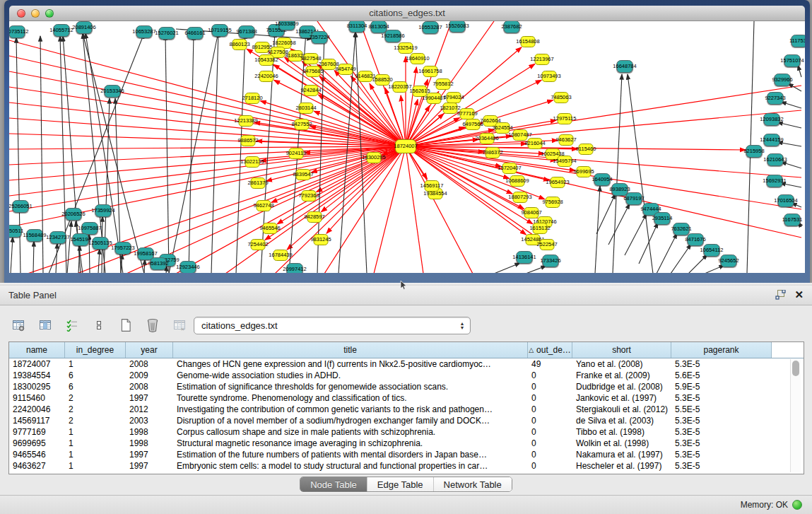 The height and width of the screenshot is (514, 812). Describe the element at coordinates (418, 59) in the screenshot. I see `network-node: 18640910` at that location.